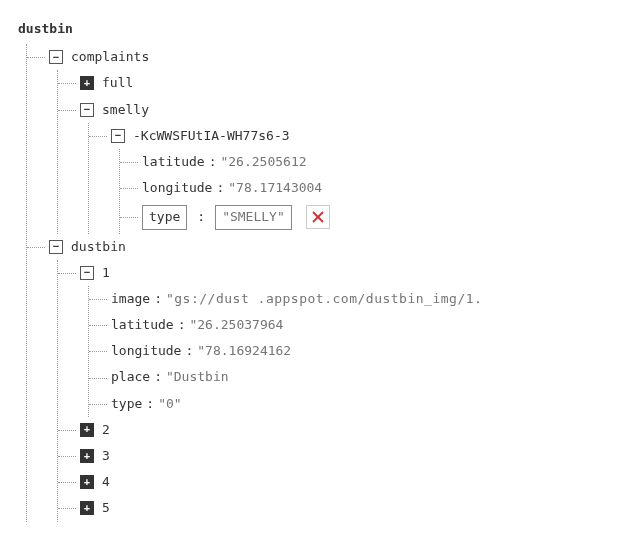  Describe the element at coordinates (98, 247) in the screenshot. I see `node-dustbin: dustbin` at that location.